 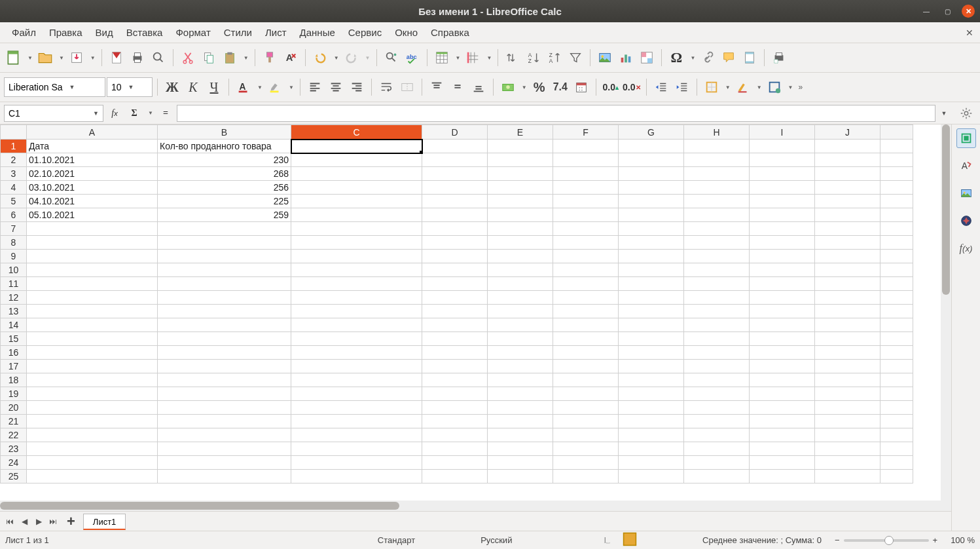 What do you see at coordinates (729, 58) in the screenshot?
I see `insert-comment-button` at bounding box center [729, 58].